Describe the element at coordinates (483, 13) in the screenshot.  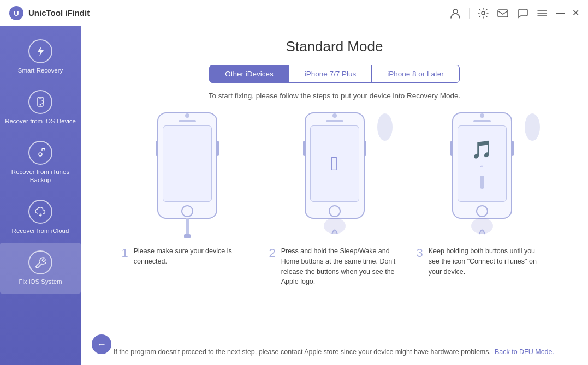
I see `settings-icon` at that location.